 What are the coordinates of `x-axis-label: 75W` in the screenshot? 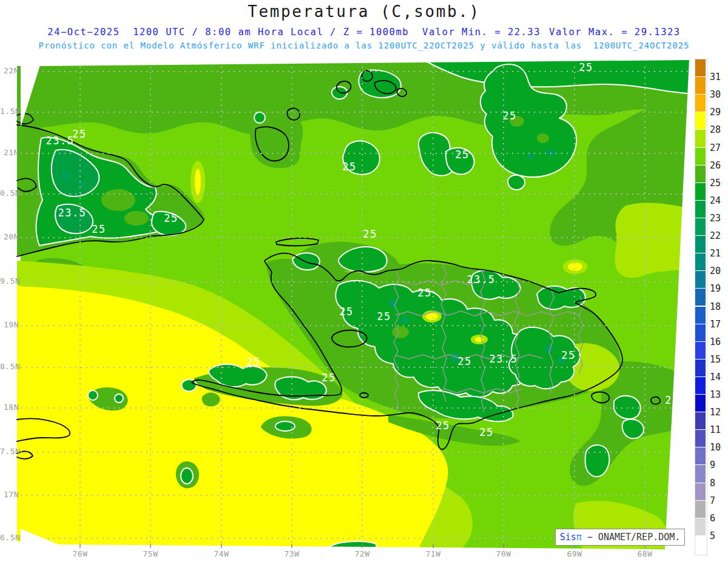 It's located at (150, 554).